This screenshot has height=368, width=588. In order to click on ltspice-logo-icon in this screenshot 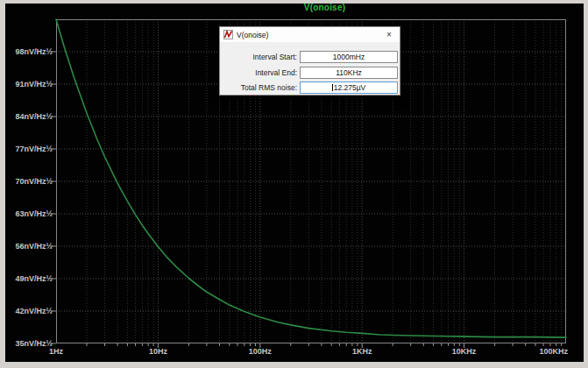, I will do `click(228, 35)`.